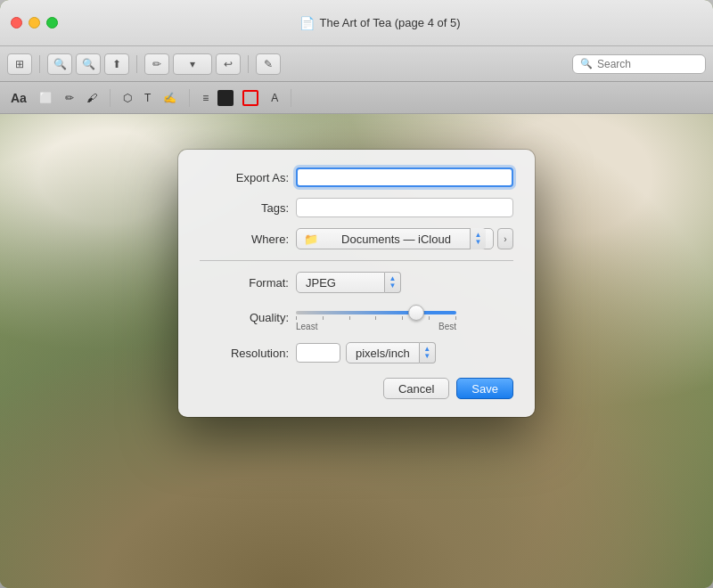 This screenshot has width=713, height=588. What do you see at coordinates (60, 64) in the screenshot?
I see `zoom-out-button: 🔍` at bounding box center [60, 64].